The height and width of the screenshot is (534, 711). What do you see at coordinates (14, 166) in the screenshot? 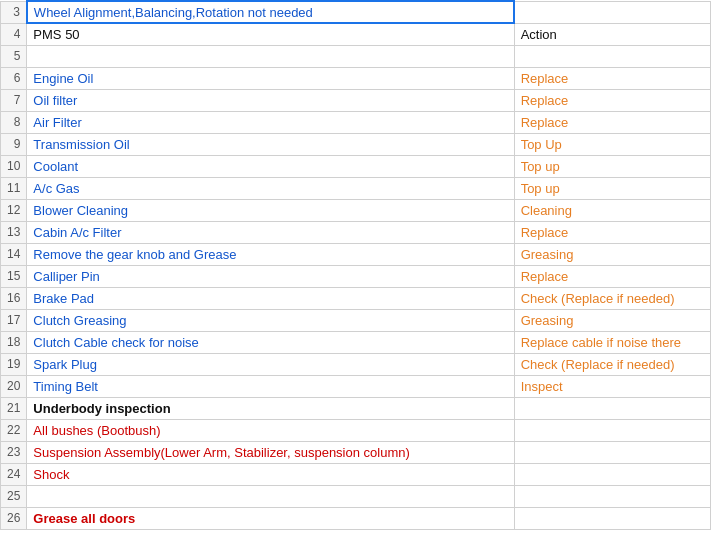
I see `row-number: 10` at bounding box center [14, 166].